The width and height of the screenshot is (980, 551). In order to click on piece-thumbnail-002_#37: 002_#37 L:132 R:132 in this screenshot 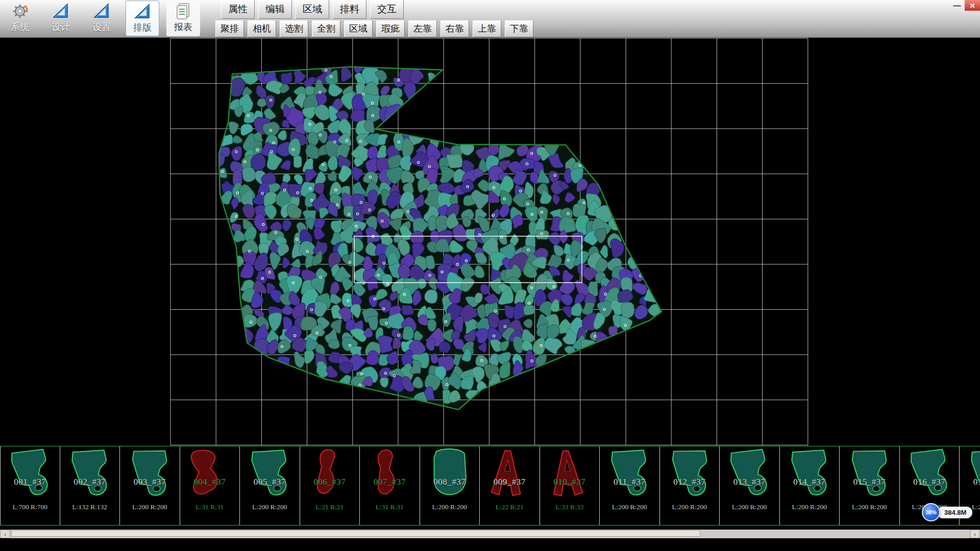, I will do `click(90, 486)`.